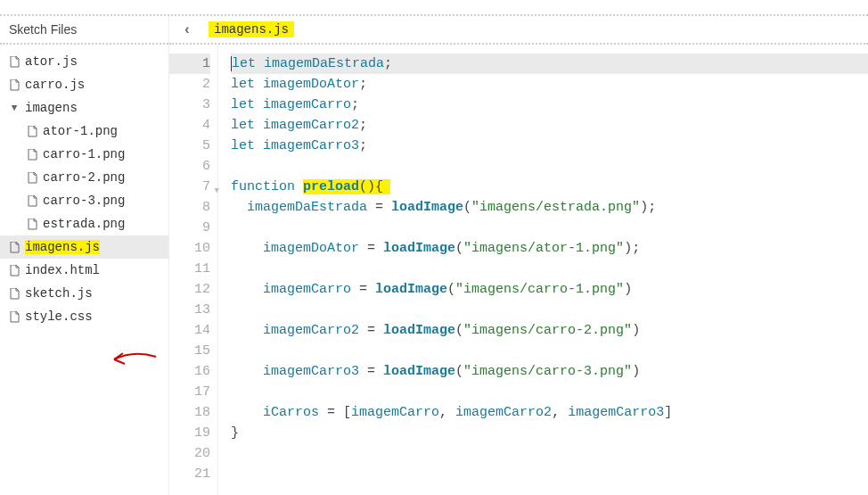 This screenshot has width=868, height=495. Describe the element at coordinates (549, 207) in the screenshot. I see `code-line: imagemDaEstrada = loadImage("imagens/est…` at that location.